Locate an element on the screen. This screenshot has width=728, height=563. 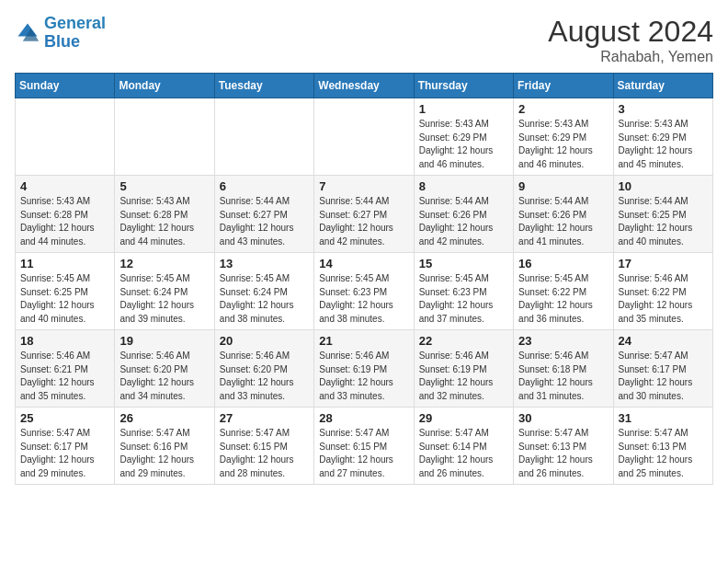
weekday-header: Wednesday is located at coordinates (364, 86).